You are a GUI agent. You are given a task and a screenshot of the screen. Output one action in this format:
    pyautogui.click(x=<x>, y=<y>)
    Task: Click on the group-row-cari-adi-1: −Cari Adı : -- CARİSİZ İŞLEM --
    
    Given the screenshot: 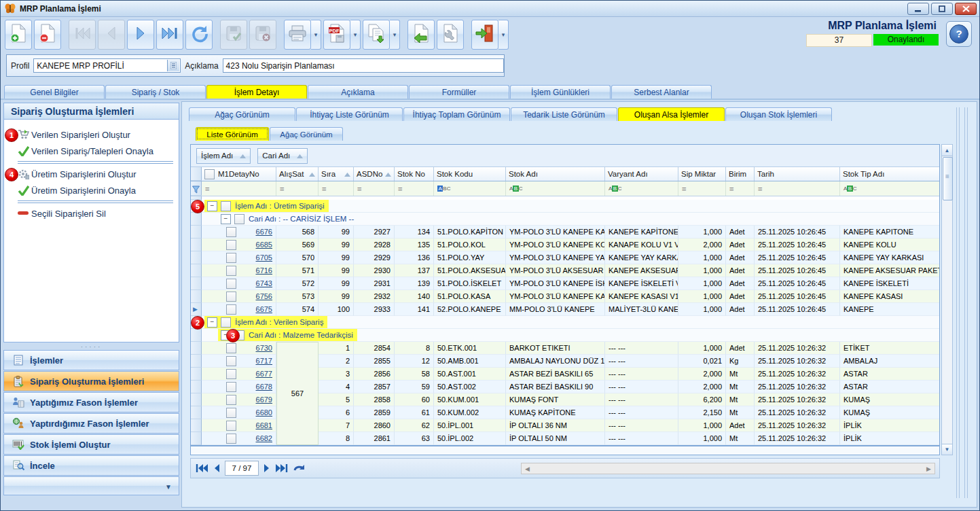 What is the action you would take?
    pyautogui.click(x=565, y=219)
    